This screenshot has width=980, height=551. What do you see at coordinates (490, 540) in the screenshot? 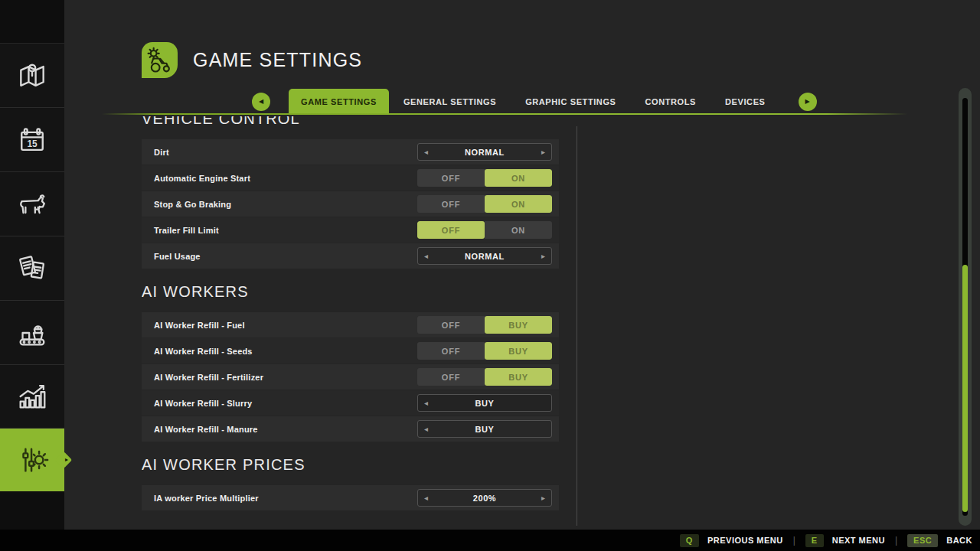
I see `key-hint-bar: QPREVIOUS MENU|ENEXT MENU|ESCBACK` at bounding box center [490, 540].